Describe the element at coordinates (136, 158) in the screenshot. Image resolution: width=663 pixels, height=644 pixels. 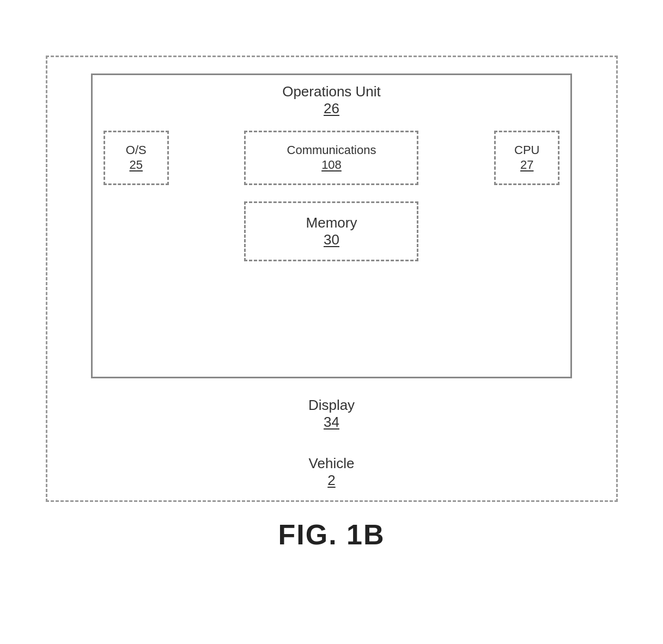
I see `os-box: O/S 25` at that location.